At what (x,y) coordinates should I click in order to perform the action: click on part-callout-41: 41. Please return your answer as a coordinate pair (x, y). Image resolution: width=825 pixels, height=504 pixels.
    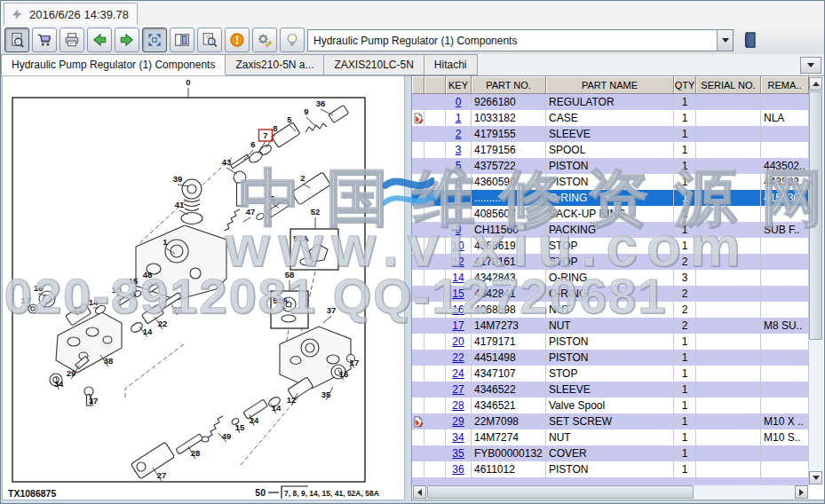
    Looking at the image, I should click on (179, 204).